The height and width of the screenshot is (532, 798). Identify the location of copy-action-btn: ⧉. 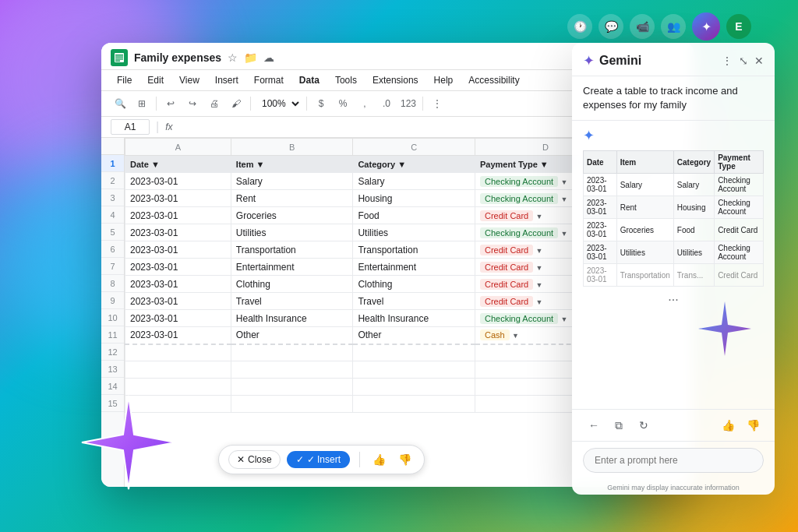
(619, 425).